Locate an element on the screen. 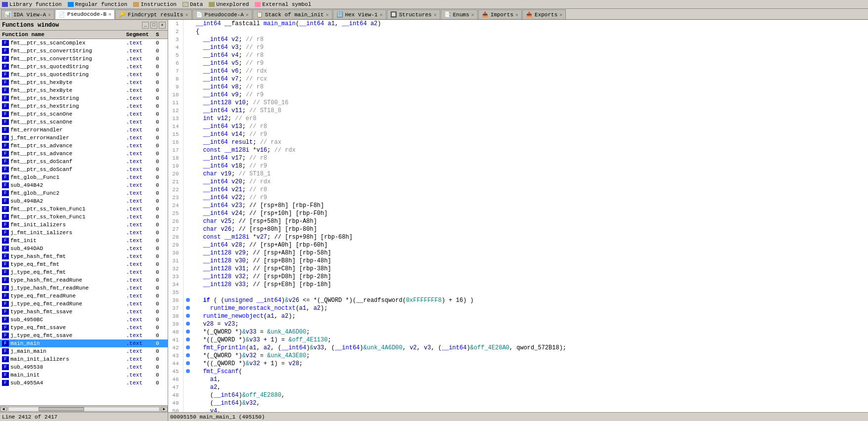 This screenshot has width=868, height=421. tab-enums: 📑 Enums ✕ is located at coordinates (459, 14).